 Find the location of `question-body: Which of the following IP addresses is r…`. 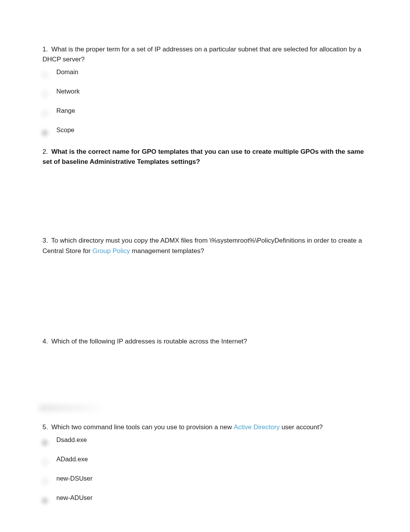

question-body: Which of the following IP addresses is r… is located at coordinates (149, 342).